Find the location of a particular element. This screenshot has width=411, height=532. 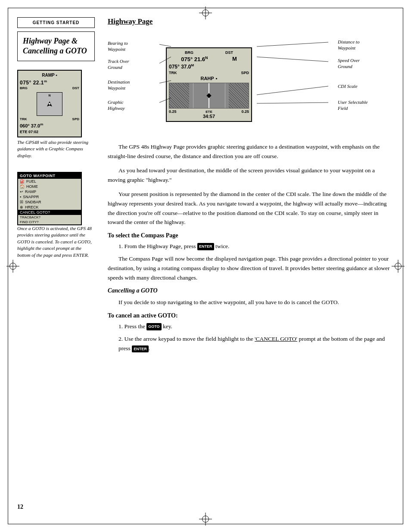

hs-left-edge is located at coordinates (193, 96).